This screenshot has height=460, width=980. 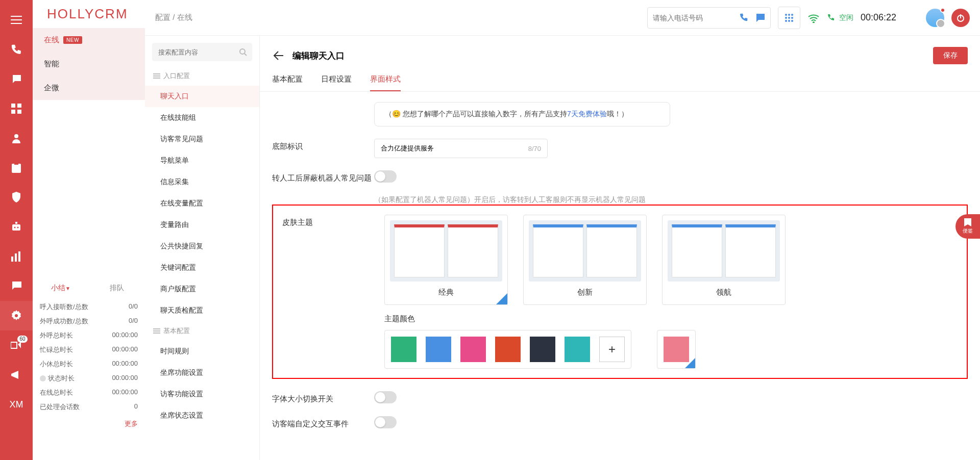 I want to click on page-title: 编辑聊天入口, so click(x=318, y=56).